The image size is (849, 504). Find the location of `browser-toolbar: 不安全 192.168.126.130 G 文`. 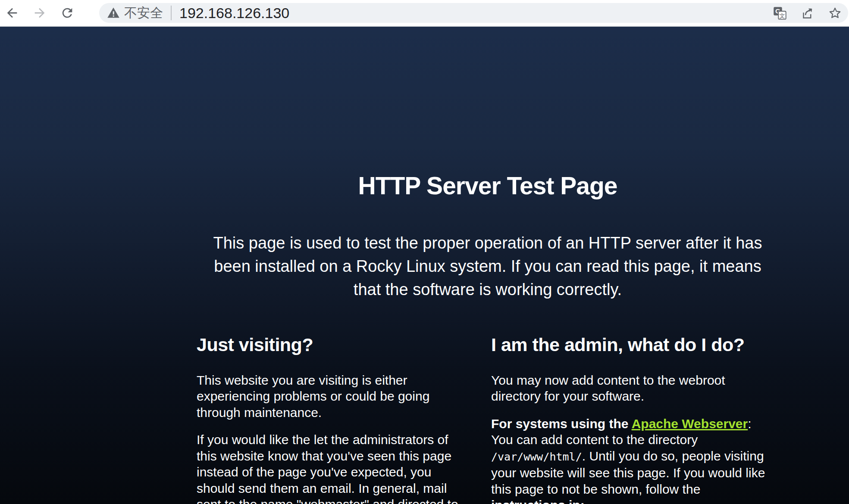

browser-toolbar: 不安全 192.168.126.130 G 文 is located at coordinates (424, 13).